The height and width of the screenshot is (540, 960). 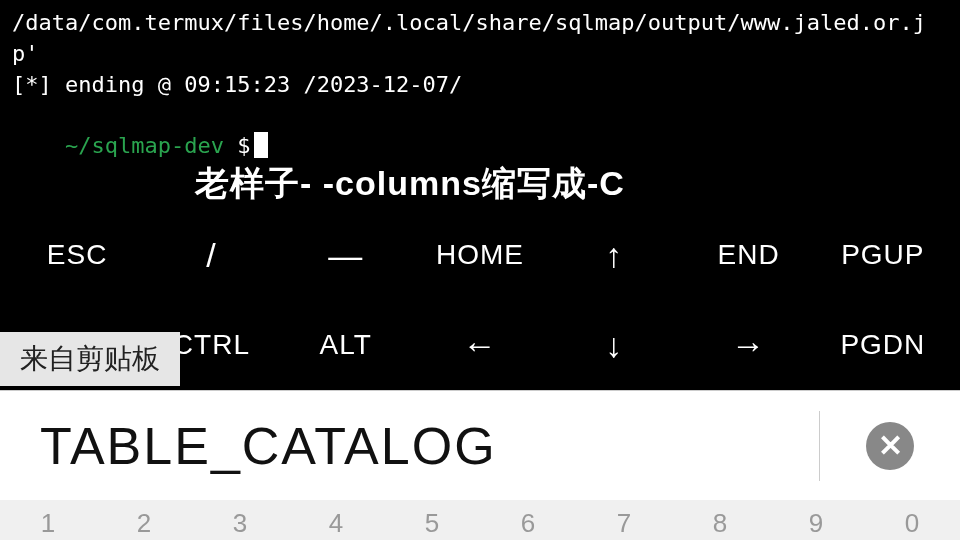 I want to click on prompt-path: ~/sqlmap-dev, so click(x=144, y=146).